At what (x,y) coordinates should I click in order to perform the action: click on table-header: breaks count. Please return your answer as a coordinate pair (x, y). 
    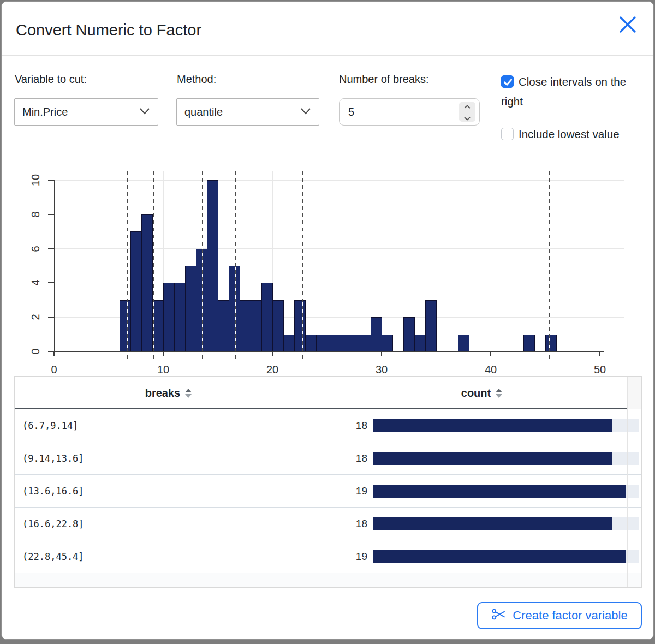
    Looking at the image, I should click on (328, 393).